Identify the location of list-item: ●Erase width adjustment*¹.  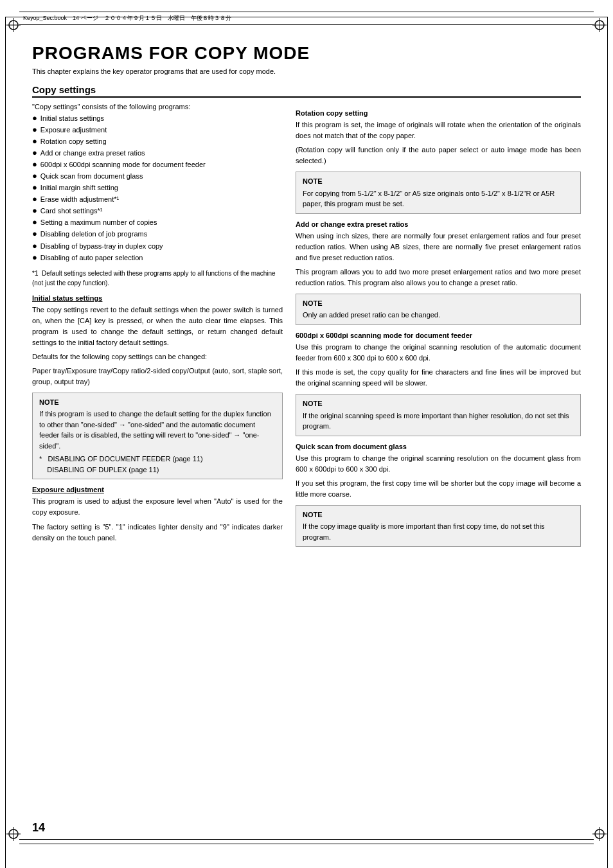
(157, 199).